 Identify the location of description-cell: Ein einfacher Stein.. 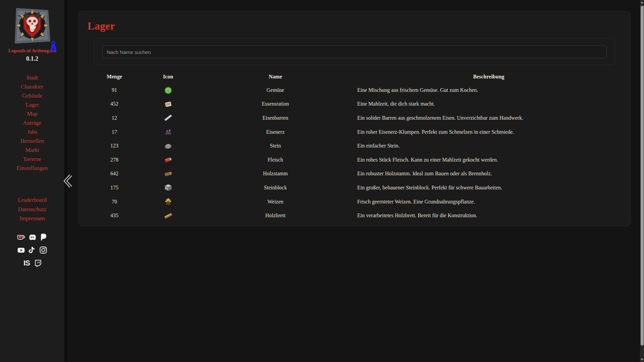
(489, 146).